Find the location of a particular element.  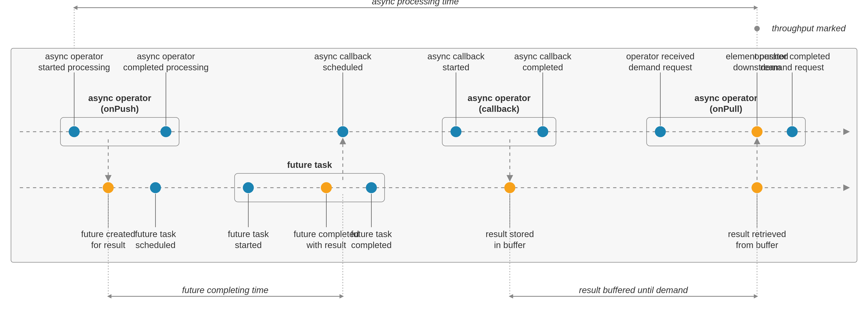

box-subtitle-onPull: (onPull) is located at coordinates (726, 109).